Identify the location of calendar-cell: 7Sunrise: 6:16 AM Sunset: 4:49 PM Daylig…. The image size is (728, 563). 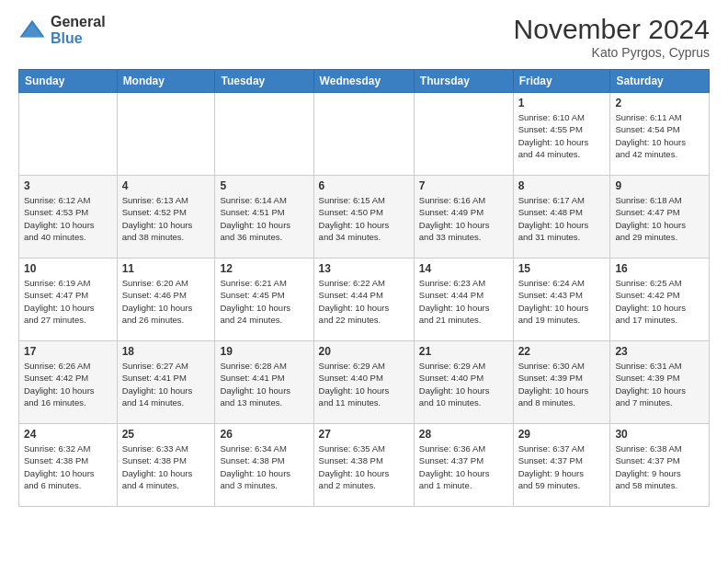
(463, 217).